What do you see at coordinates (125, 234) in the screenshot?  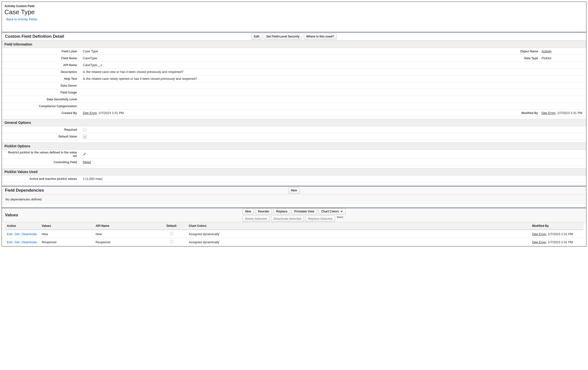 I see `row-api-name: New` at bounding box center [125, 234].